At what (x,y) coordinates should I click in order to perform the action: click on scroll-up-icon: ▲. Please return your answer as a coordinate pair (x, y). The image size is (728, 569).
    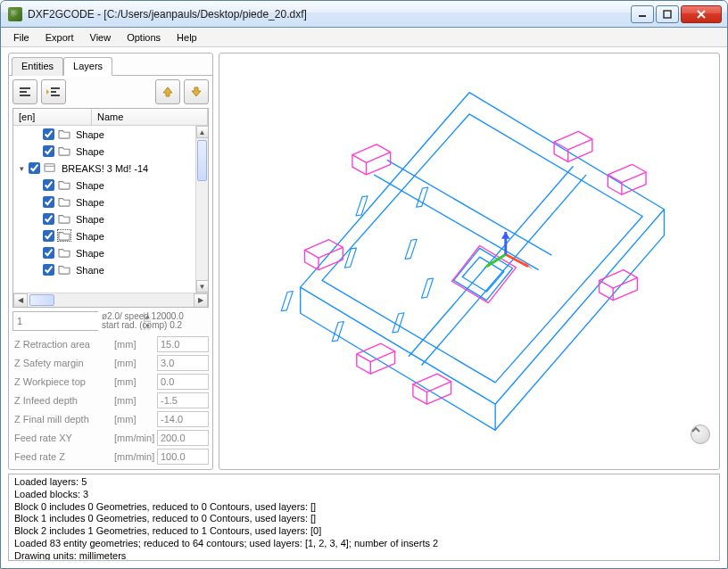
    Looking at the image, I should click on (203, 132).